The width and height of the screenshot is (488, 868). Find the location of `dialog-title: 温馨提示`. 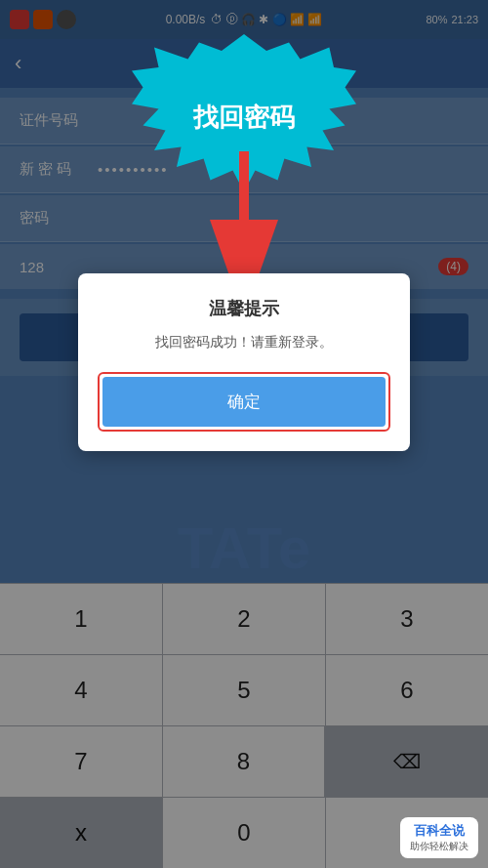

dialog-title: 温馨提示 is located at coordinates (244, 309).